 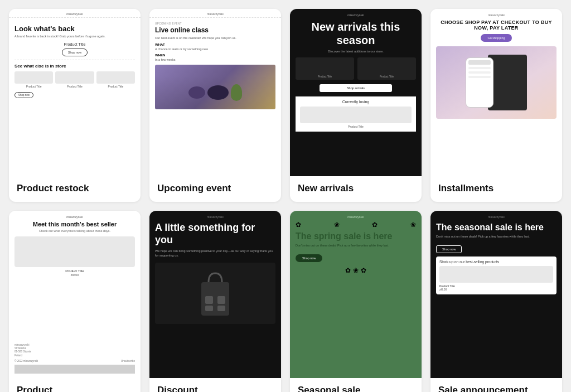 What do you see at coordinates (215, 93) in the screenshot?
I see `card-preview-upcoming-event: mleszczynski UPCOMING EVENT Live online …` at bounding box center [215, 93].